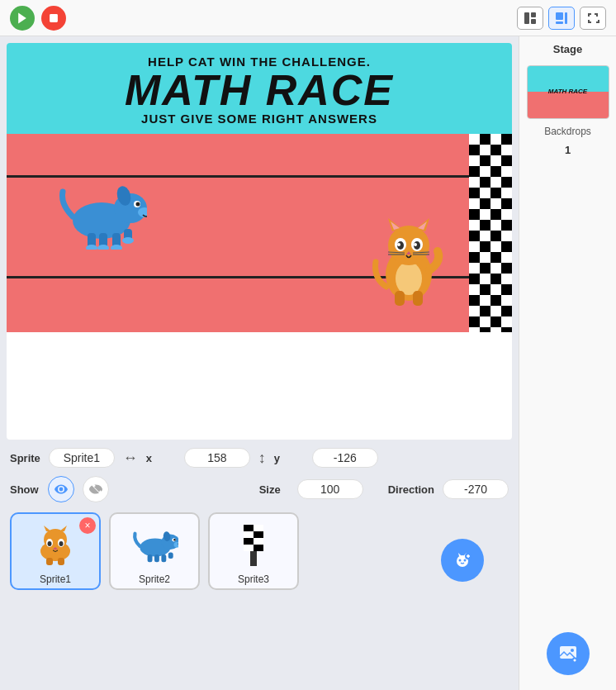  What do you see at coordinates (96, 489) in the screenshot?
I see `show-hidden-button` at bounding box center [96, 489].